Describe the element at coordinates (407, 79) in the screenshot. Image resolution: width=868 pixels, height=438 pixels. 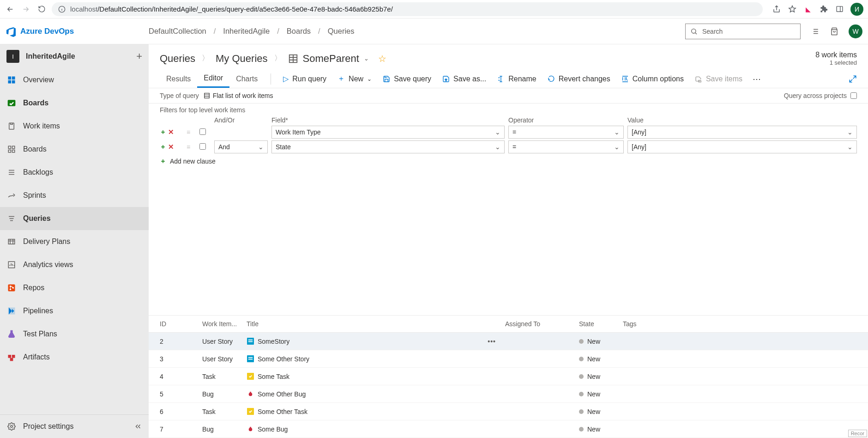
I see `save-query-button: Save query` at that location.